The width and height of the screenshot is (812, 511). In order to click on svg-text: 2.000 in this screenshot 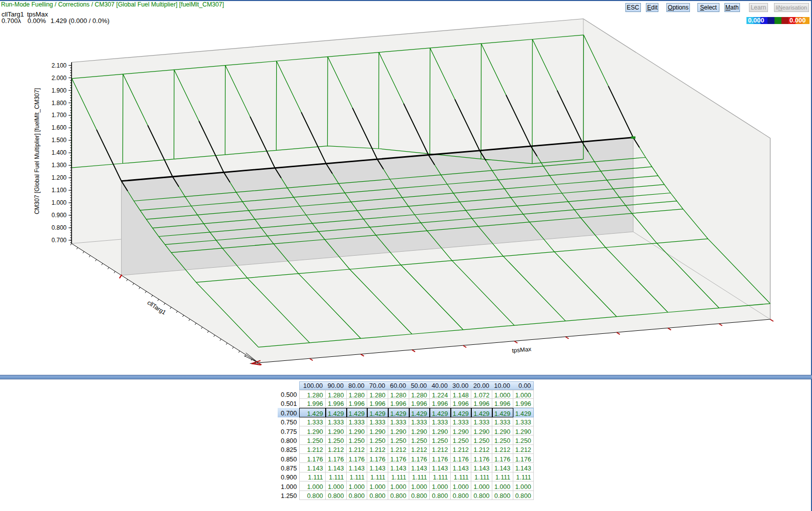, I will do `click(59, 78)`.